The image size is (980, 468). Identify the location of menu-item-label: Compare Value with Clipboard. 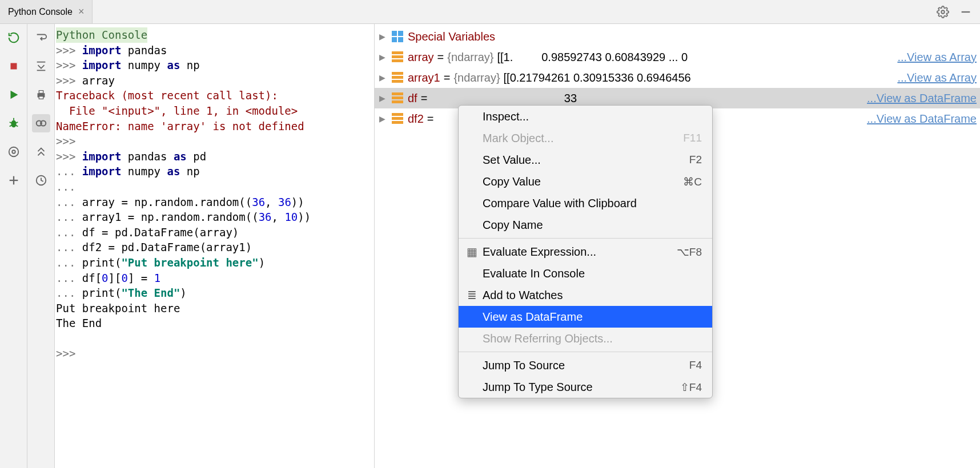
(560, 203).